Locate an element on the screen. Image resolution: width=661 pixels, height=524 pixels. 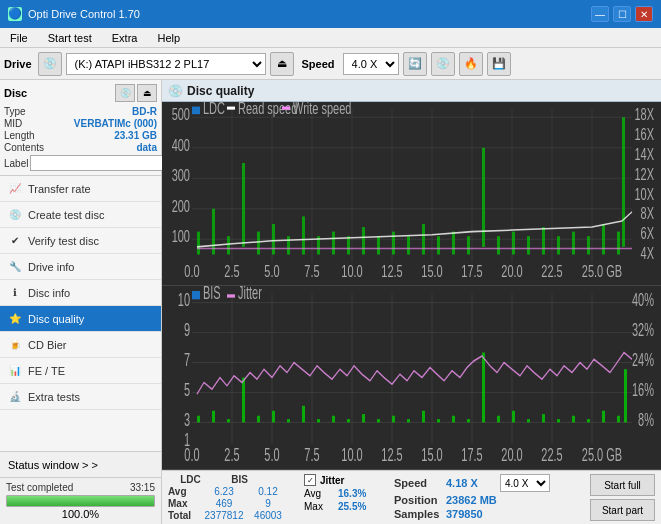
position-row: Position 23862 MB is located at coordinates (472, 500).